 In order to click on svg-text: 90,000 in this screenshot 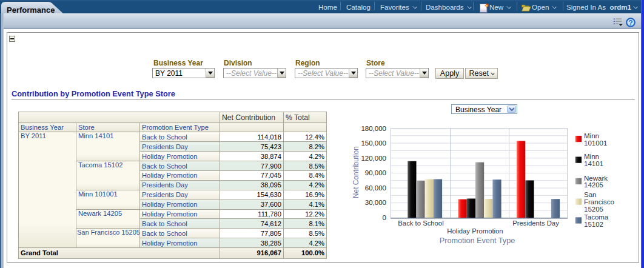, I will do `click(376, 173)`.